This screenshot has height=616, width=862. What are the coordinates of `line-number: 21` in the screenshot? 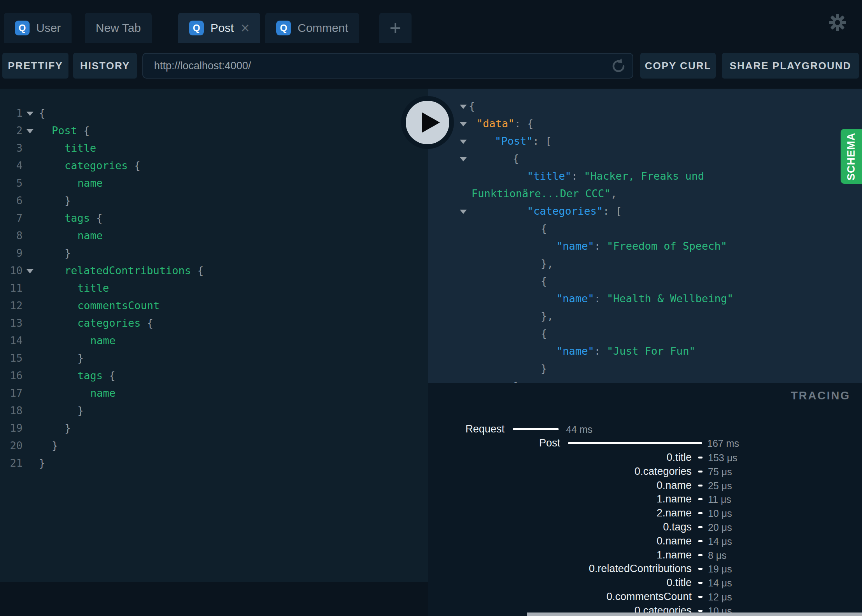 It's located at (11, 463).